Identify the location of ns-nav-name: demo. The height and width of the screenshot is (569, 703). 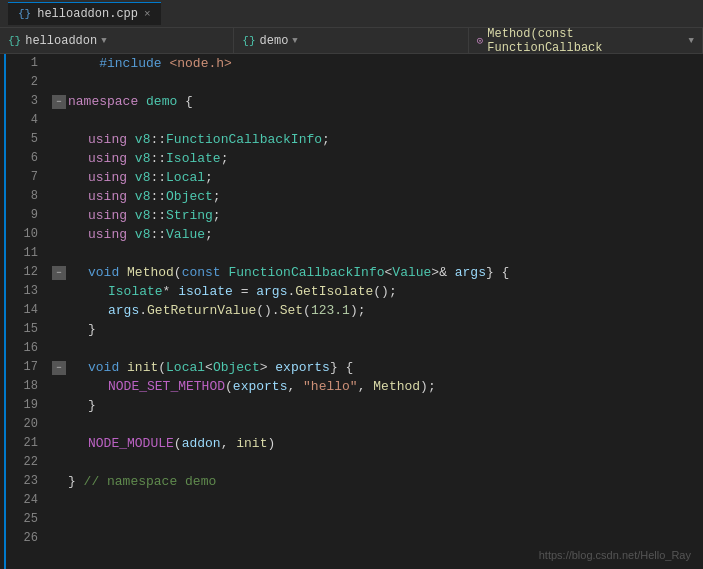
(274, 41).